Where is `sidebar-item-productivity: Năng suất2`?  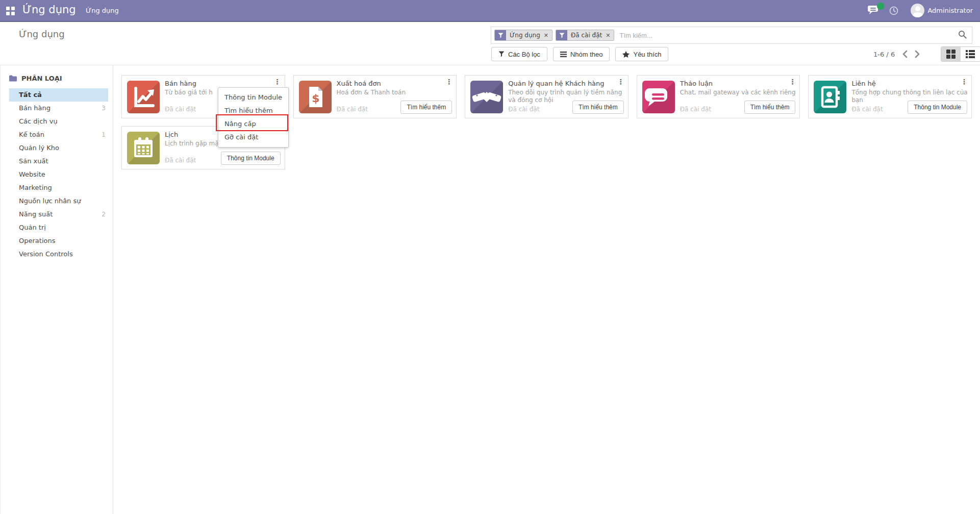 sidebar-item-productivity: Năng suất2 is located at coordinates (57, 214).